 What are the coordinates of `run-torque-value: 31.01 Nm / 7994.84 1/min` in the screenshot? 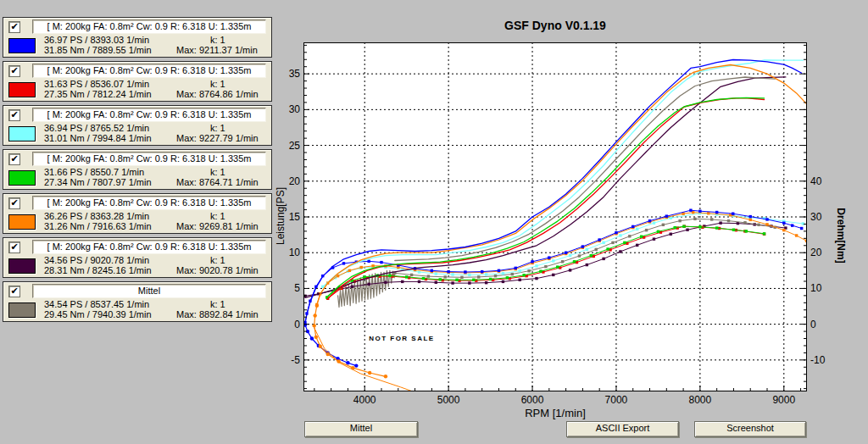 It's located at (98, 138).